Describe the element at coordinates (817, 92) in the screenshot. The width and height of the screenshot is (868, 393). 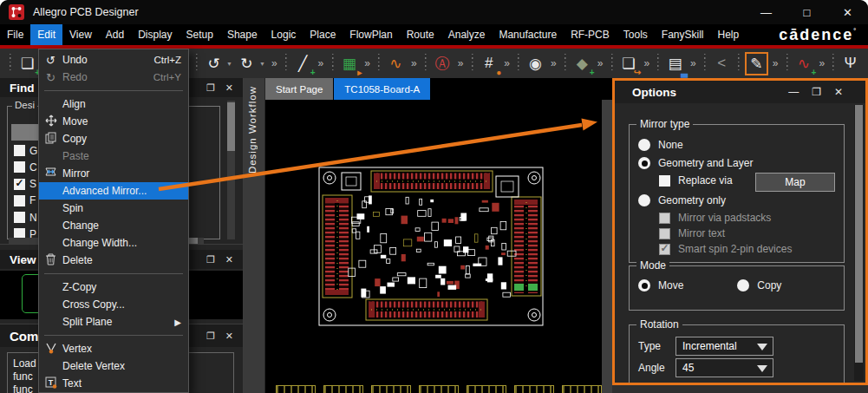
I see `options-float-icon: ❐` at that location.